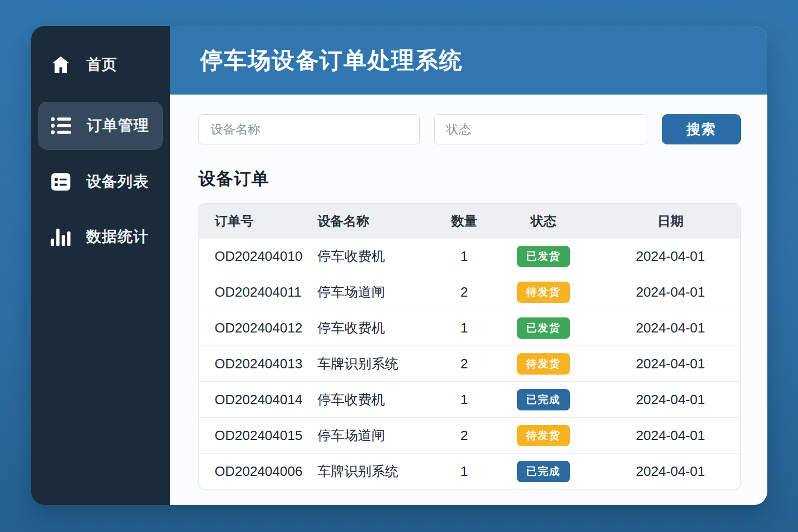  Describe the element at coordinates (258, 221) in the screenshot. I see `column-header-order-no: 订单号` at that location.